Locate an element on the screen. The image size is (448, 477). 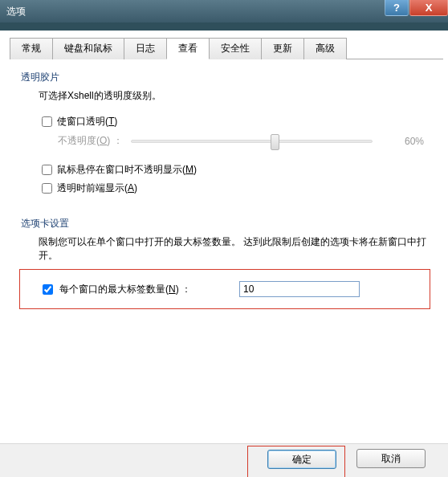
always-on-top-row: 透明时前端显示(A) is located at coordinates (234, 188).